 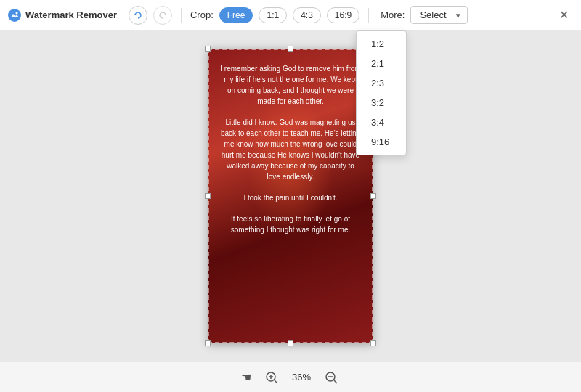 I want to click on zoom-in-icon, so click(x=272, y=377).